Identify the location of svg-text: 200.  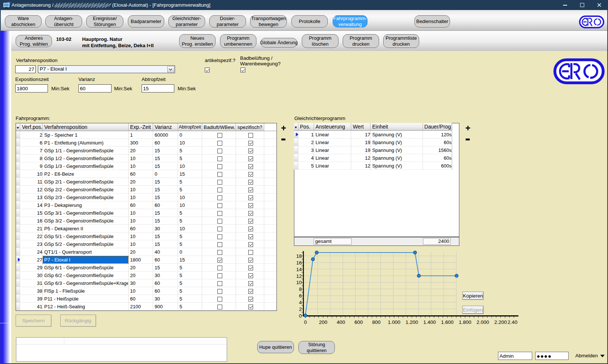
(323, 322).